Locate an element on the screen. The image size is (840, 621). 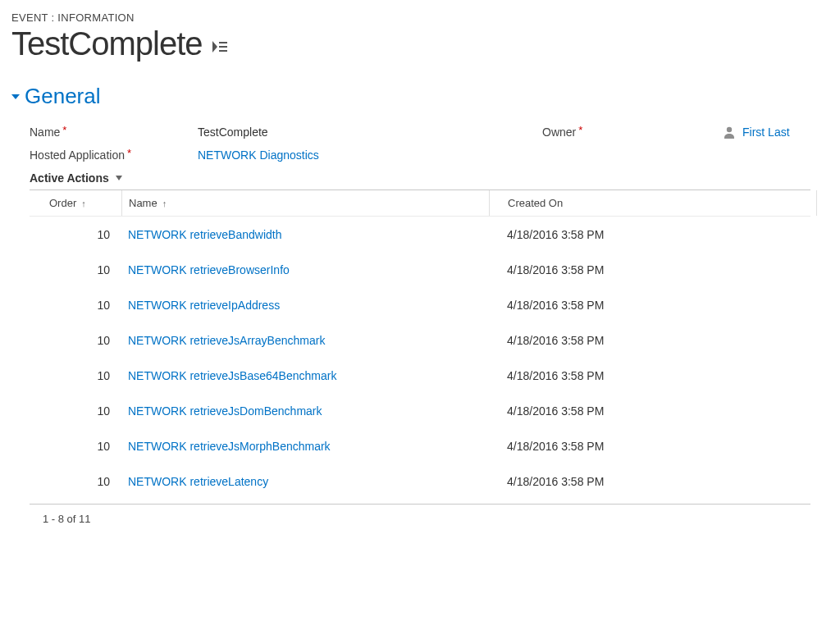
pagination-status: 1 - 8 of 11 is located at coordinates (420, 514).